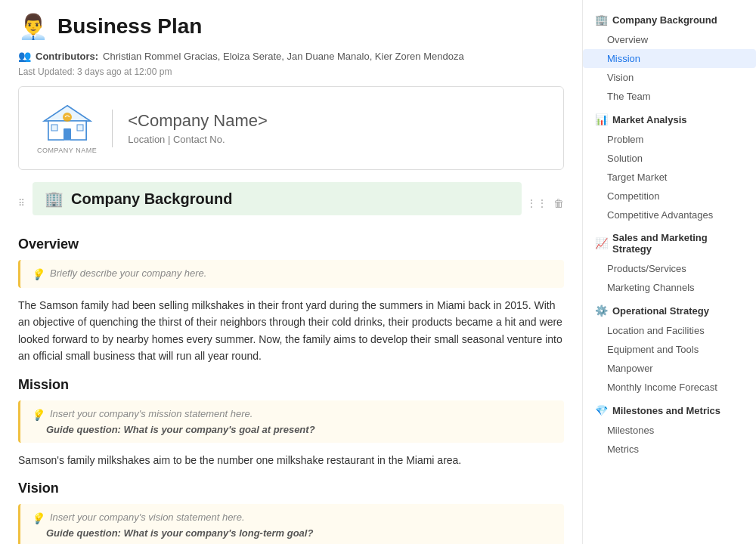 This screenshot has width=756, height=544. Describe the element at coordinates (602, 410) in the screenshot. I see `sidebar-milestones-icon: 💎` at that location.